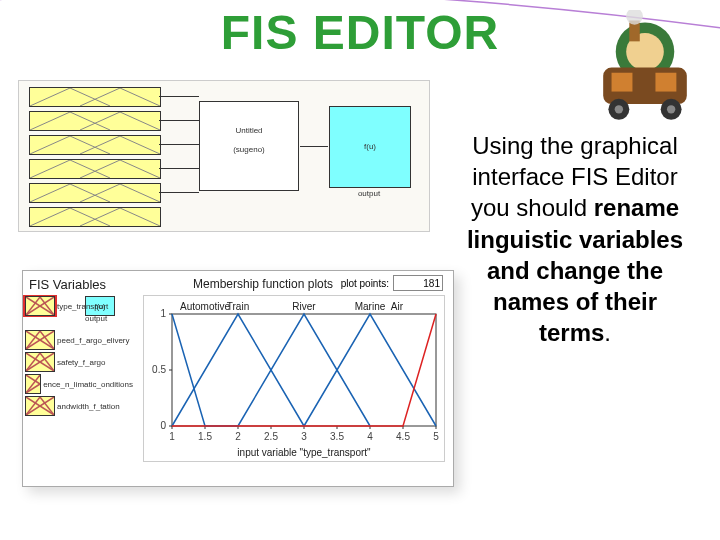 The width and height of the screenshot is (720, 540). Describe the element at coordinates (81, 362) in the screenshot. I see `input-var-label: safety_f_argo` at that location.